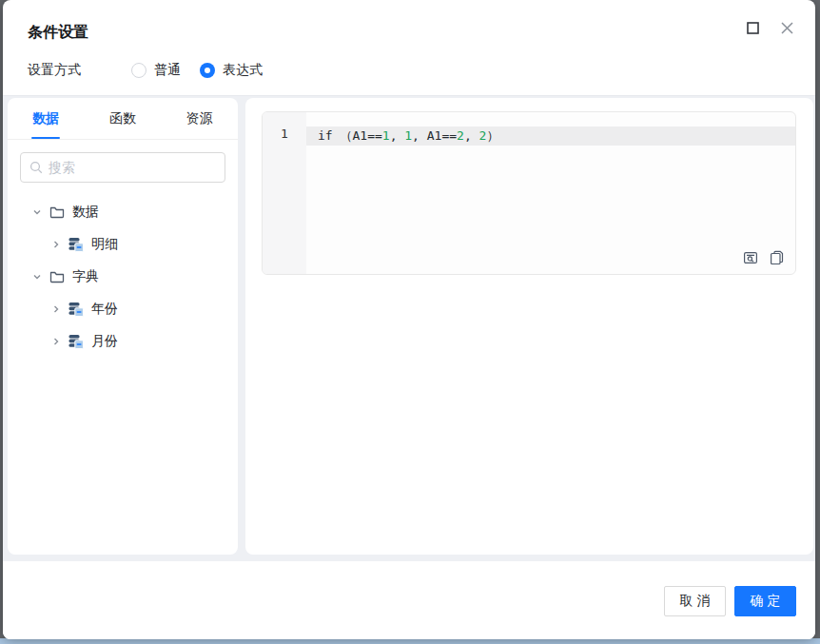 Image resolution: width=820 pixels, height=644 pixels. Describe the element at coordinates (123, 167) in the screenshot. I see `search-box` at that location.